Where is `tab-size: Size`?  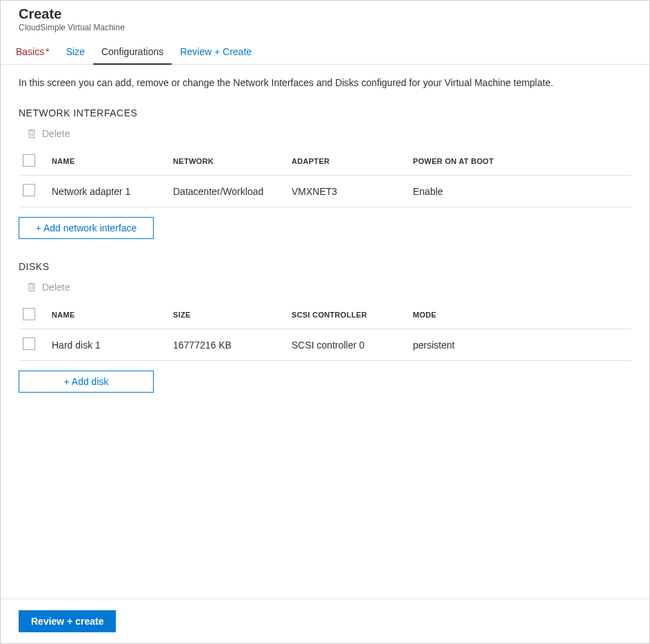
tab-size: Size is located at coordinates (76, 52).